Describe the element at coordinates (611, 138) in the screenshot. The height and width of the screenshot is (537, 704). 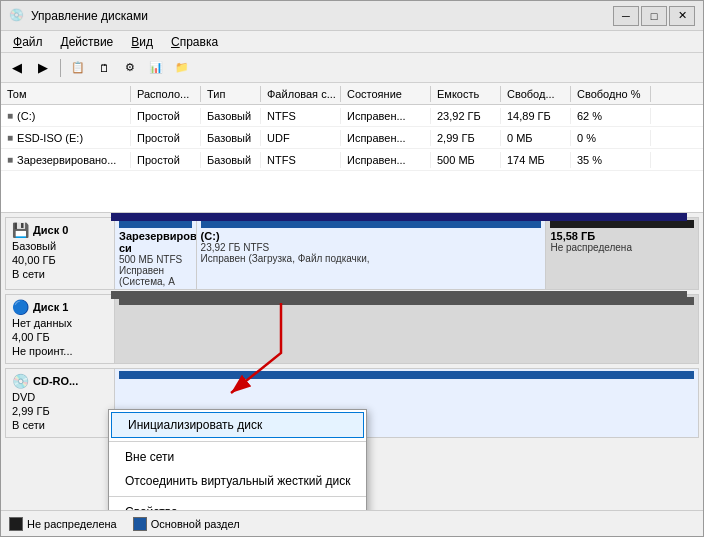
I see `row2-freepct: 0 %` at that location.